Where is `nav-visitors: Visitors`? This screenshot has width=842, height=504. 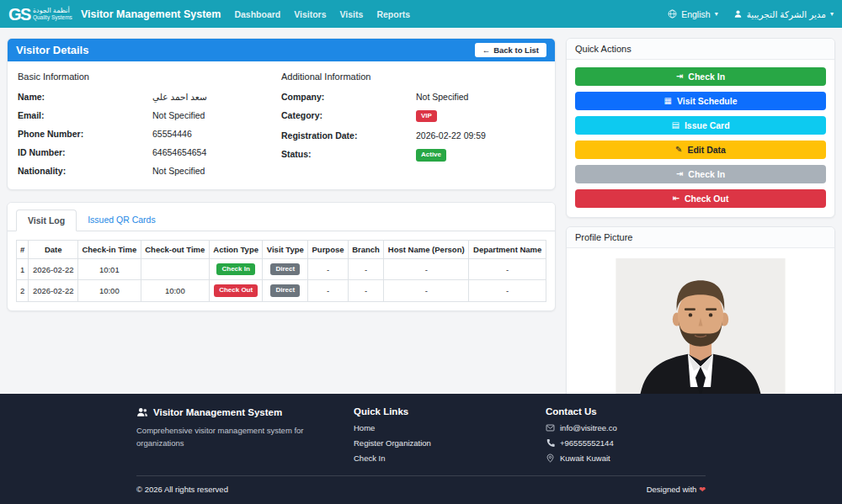
nav-visitors: Visitors is located at coordinates (310, 14).